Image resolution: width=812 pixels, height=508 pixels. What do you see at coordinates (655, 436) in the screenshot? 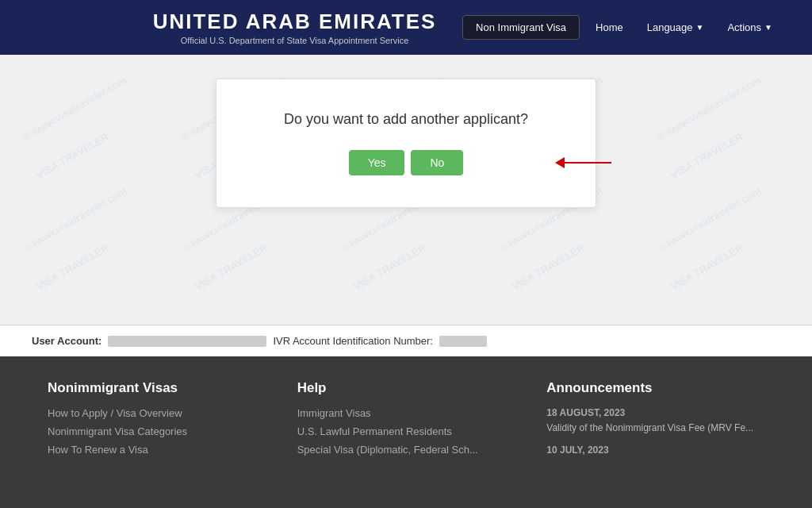
I see `footer-announcements-section: Announcements 18 AUGUST, 2023 Validity o…` at bounding box center [655, 436].